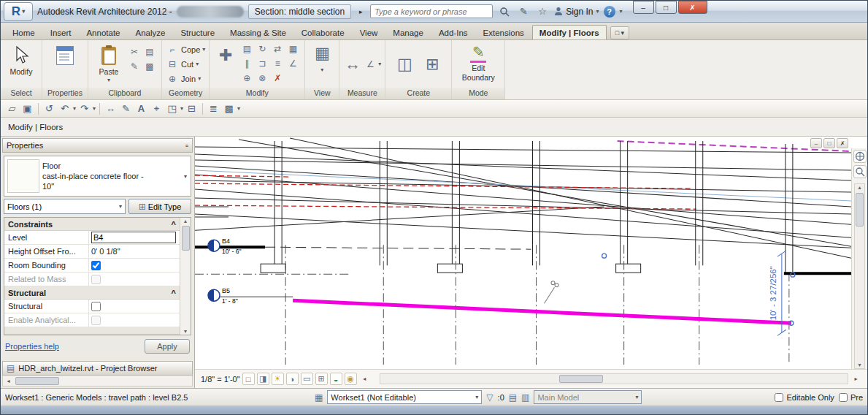  I want to click on type-selector: Floor cast-in-place concrete floor - 10"…, so click(98, 176).